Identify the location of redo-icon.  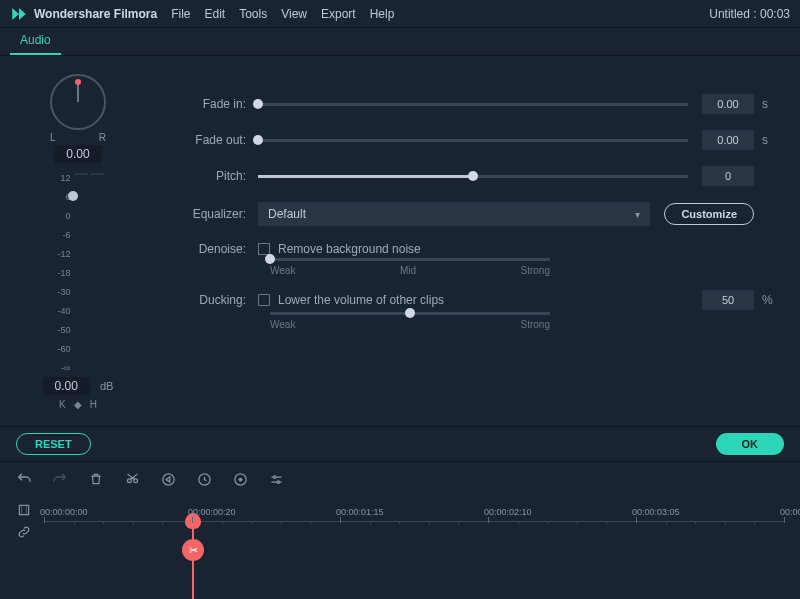
(60, 479).